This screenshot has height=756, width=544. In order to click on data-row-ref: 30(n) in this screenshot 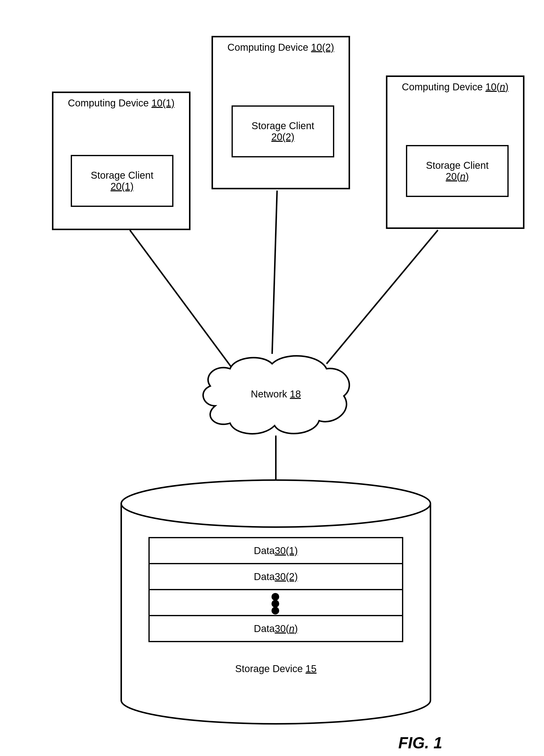, I will do `click(286, 629)`.